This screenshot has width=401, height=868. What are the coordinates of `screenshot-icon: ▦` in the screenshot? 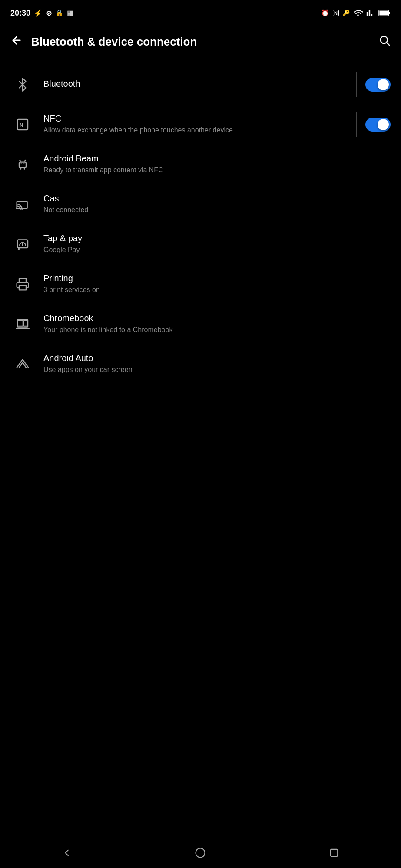 It's located at (70, 13).